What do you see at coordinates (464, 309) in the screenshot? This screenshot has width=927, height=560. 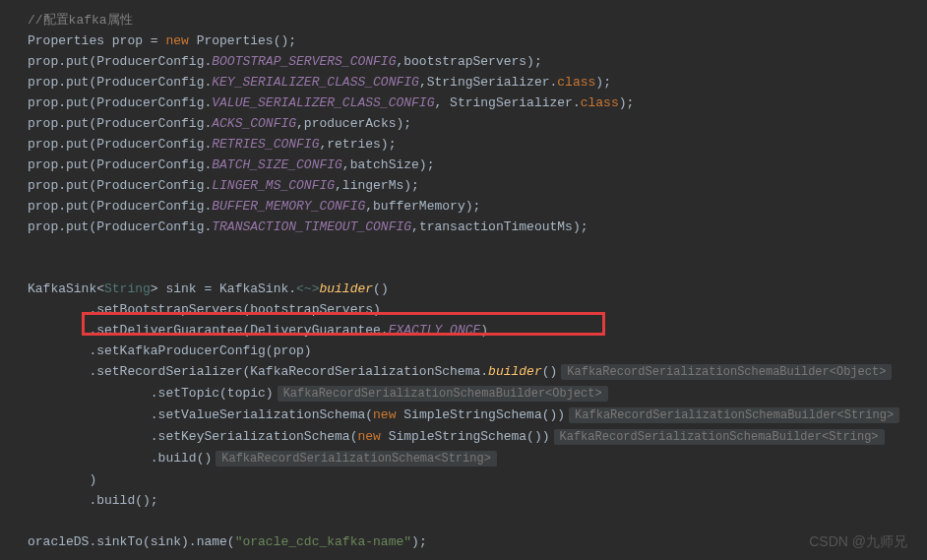 I see `code-line: .setBootstrapServers(bootstrapServers)` at bounding box center [464, 309].